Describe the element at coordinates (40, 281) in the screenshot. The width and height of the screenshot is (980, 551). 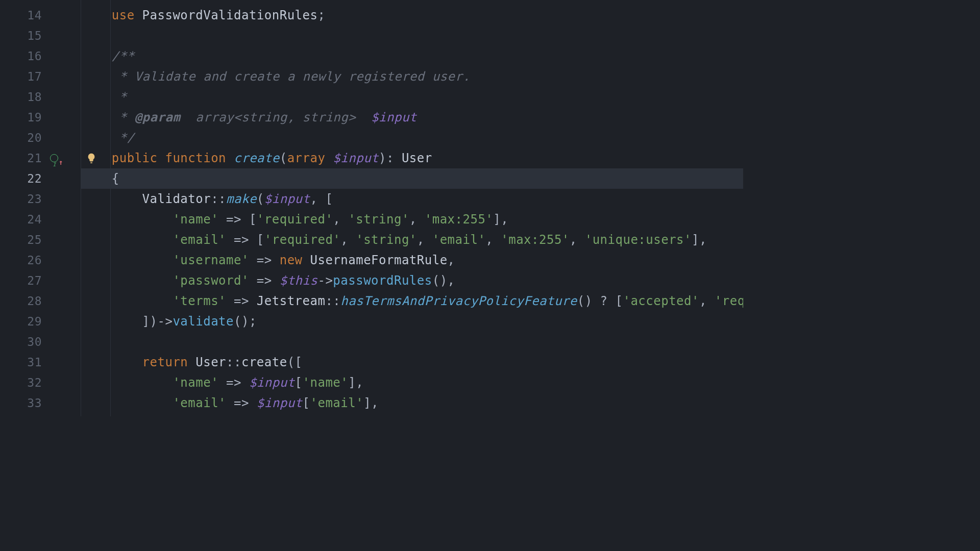
I see `line-number: 27` at that location.